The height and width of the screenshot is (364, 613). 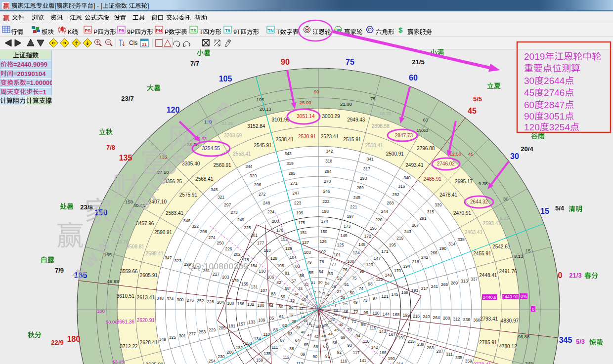 What do you see at coordinates (310, 294) in the screenshot?
I see `svg-text: 8` at bounding box center [310, 294].